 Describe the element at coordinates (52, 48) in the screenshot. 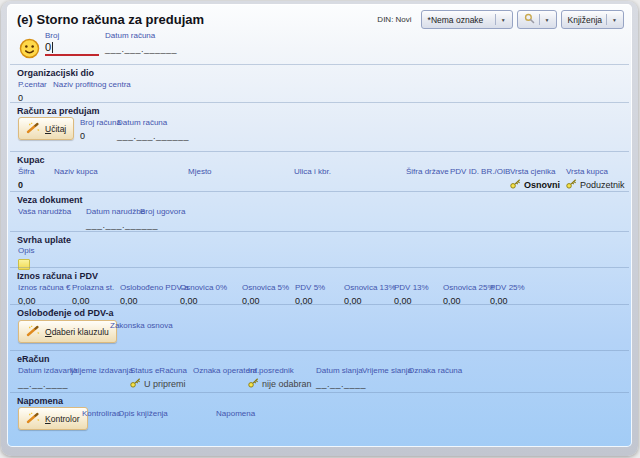

I see `text-caret` at that location.